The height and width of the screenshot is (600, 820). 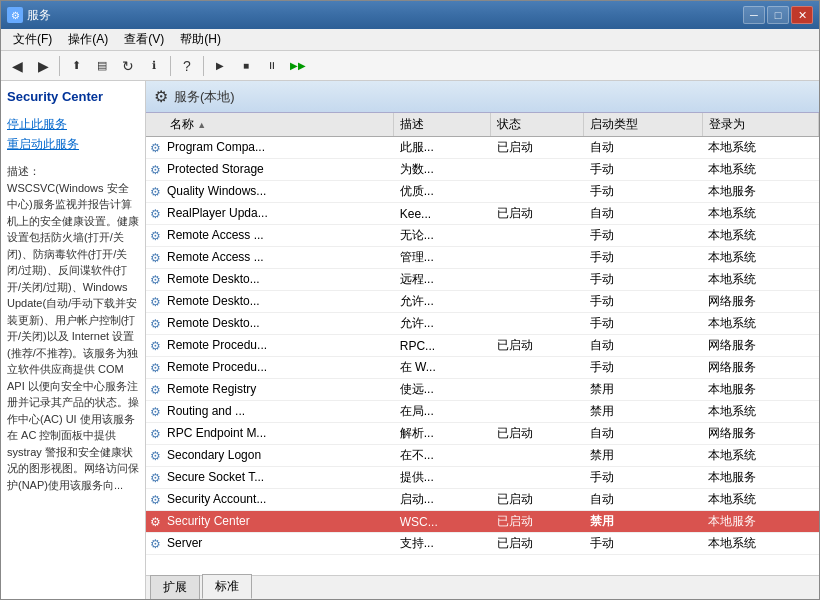 What do you see at coordinates (39, 16) in the screenshot?
I see `window-title: 服务` at bounding box center [39, 16].